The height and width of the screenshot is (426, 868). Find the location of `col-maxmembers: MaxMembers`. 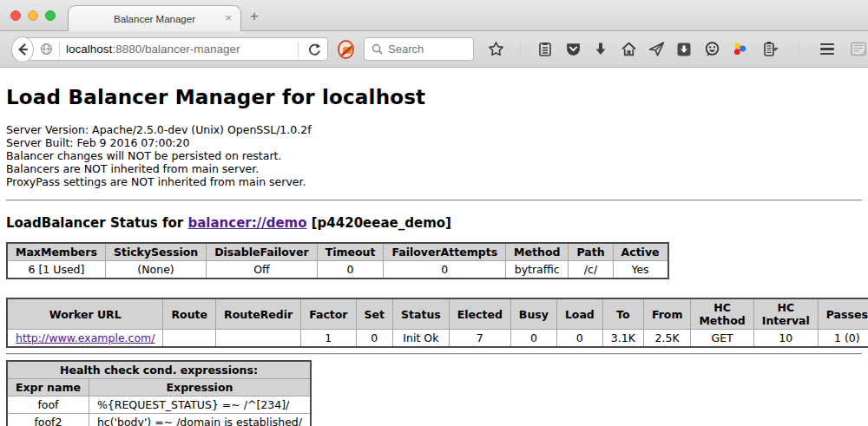

col-maxmembers: MaxMembers is located at coordinates (56, 252).